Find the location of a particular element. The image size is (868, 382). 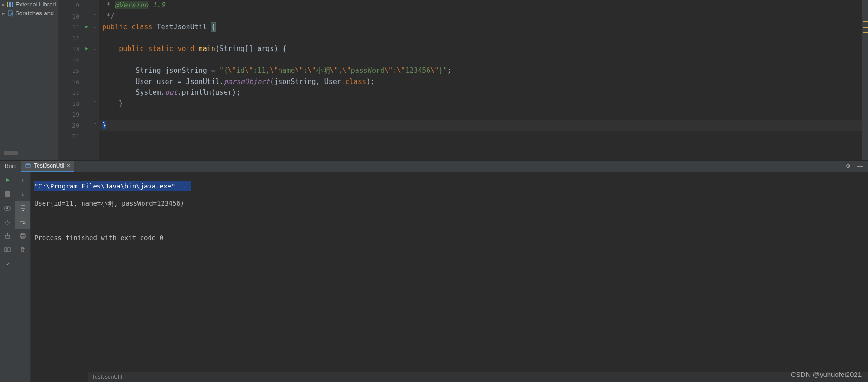

run-tool-window-header: Run: TestJsonUtil × ⚙ — is located at coordinates (434, 166).